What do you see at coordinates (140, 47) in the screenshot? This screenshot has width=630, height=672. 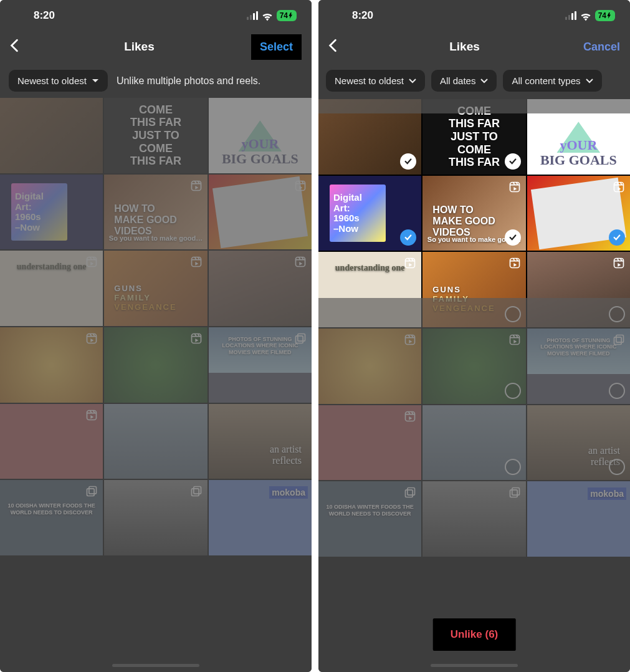 I see `page-title: Likes` at bounding box center [140, 47].